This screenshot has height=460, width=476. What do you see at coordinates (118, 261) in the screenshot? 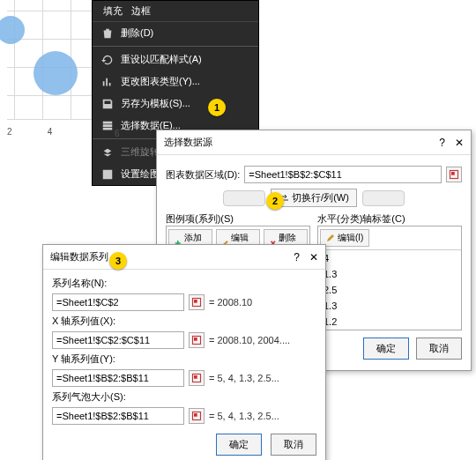
I see `callout-marker-3: 3` at bounding box center [118, 261].